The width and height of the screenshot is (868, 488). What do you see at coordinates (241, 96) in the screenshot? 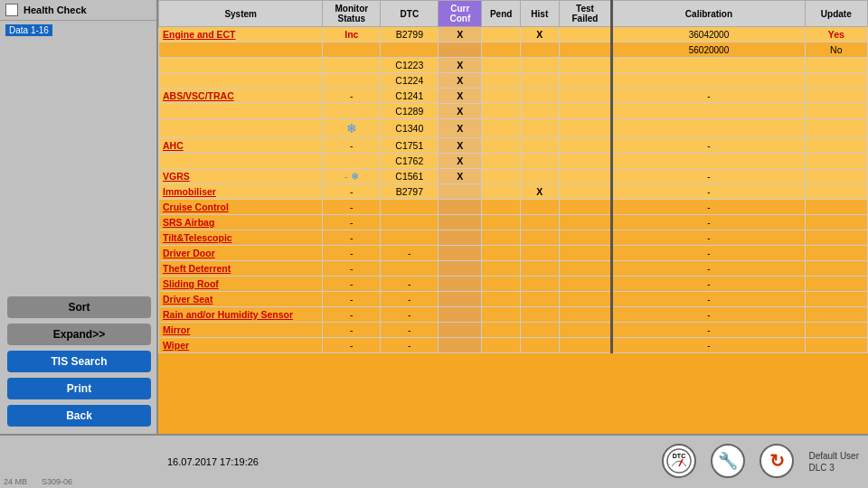
I see `system-cell: ABS/VSC/TRAC` at bounding box center [241, 96].